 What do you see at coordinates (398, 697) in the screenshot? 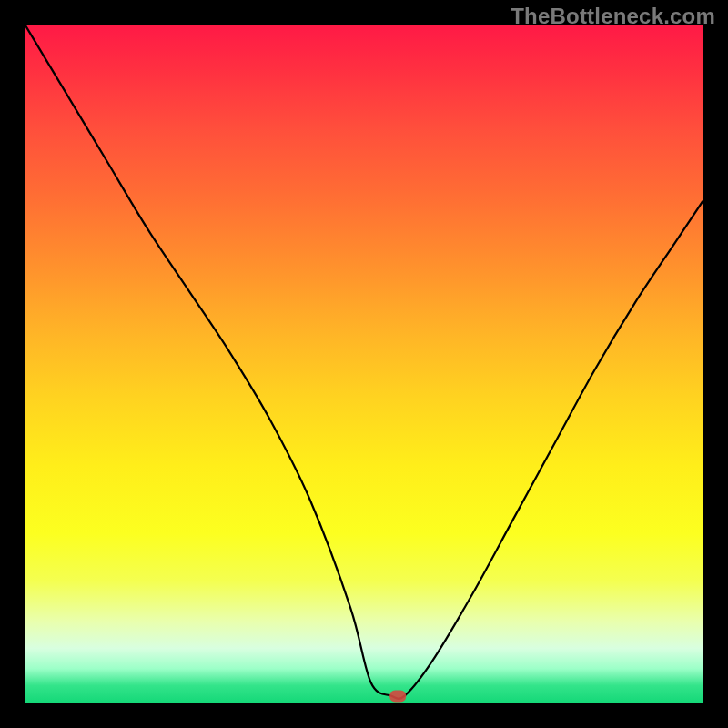
I see `marker-dot` at bounding box center [398, 697].